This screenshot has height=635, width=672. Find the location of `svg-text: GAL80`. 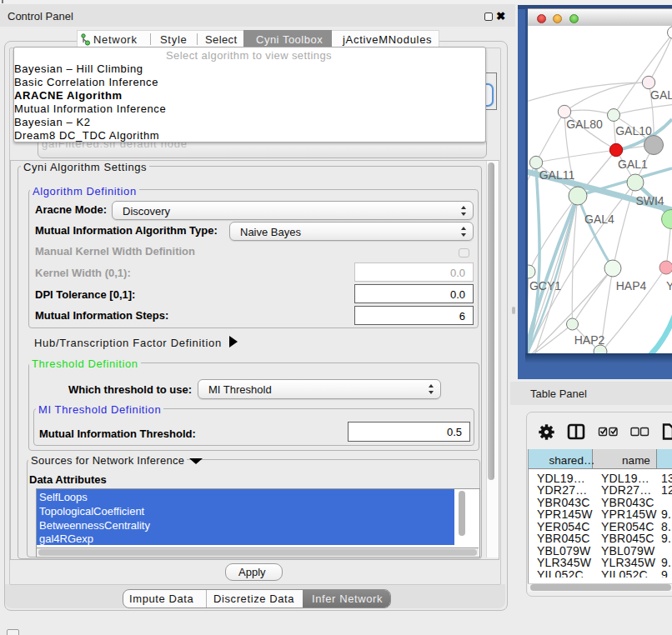

svg-text: GAL80 is located at coordinates (584, 124).